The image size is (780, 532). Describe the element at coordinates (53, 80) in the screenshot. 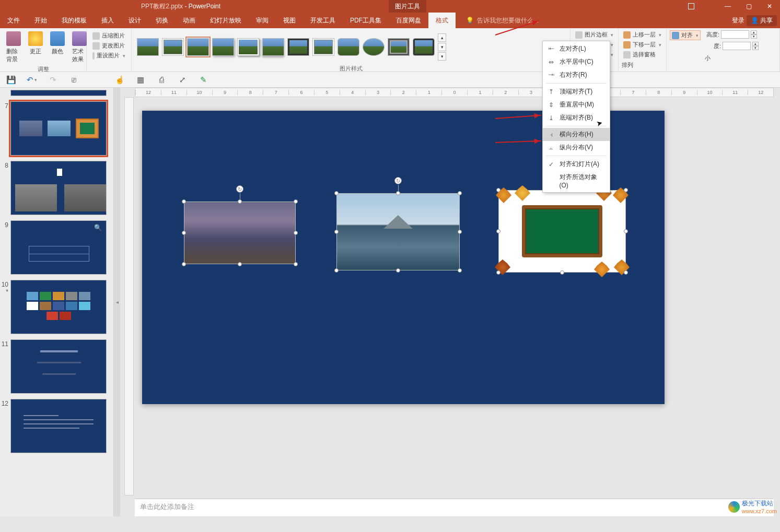

I see `redo-button: ↷` at that location.